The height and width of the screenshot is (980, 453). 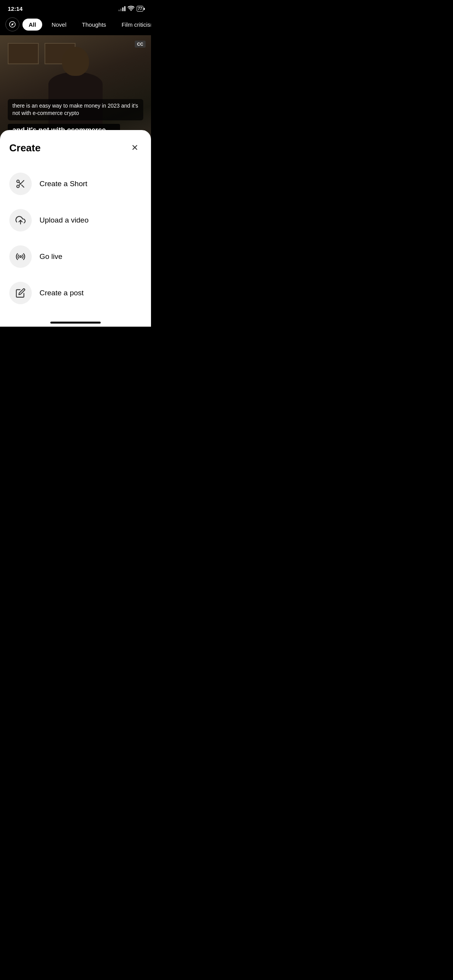 What do you see at coordinates (131, 9) in the screenshot?
I see `status-icons: 77` at bounding box center [131, 9].